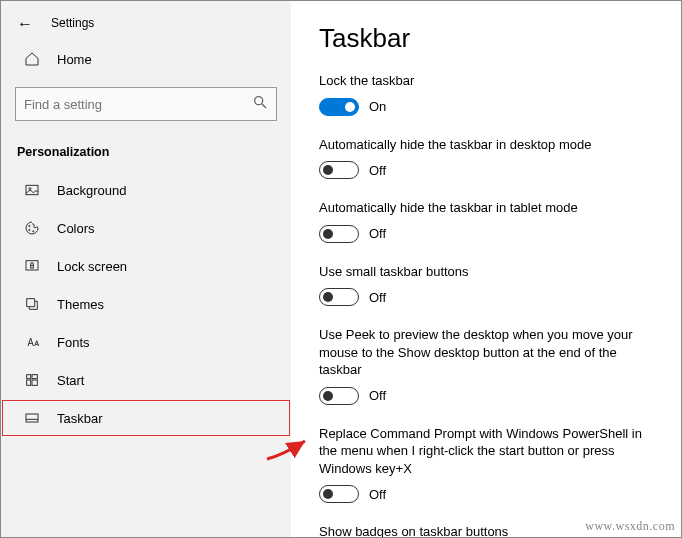 The width and height of the screenshot is (682, 538). What do you see at coordinates (32, 380) in the screenshot?
I see `start-icon` at bounding box center [32, 380].